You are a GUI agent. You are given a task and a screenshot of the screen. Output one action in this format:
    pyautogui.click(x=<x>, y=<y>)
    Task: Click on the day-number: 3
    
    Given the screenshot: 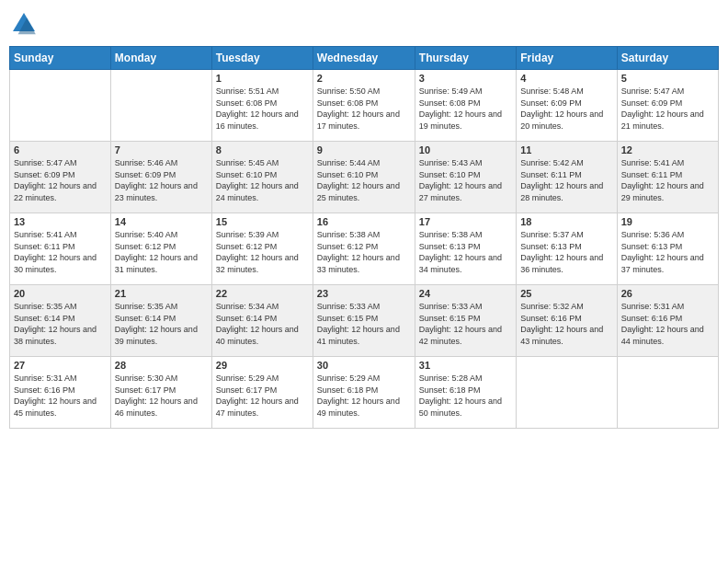 What is the action you would take?
    pyautogui.click(x=465, y=78)
    